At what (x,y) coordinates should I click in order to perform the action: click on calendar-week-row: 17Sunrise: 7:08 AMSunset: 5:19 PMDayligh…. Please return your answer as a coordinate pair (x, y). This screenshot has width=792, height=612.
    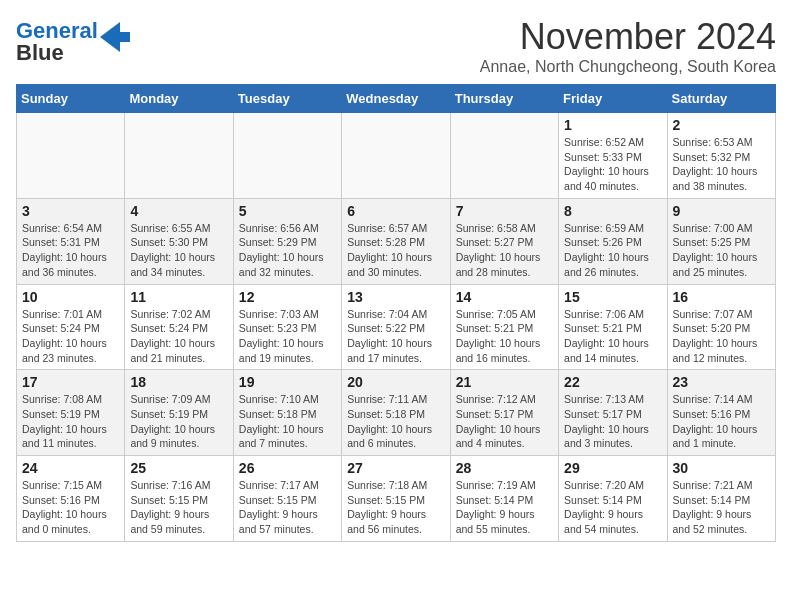
    Looking at the image, I should click on (396, 413).